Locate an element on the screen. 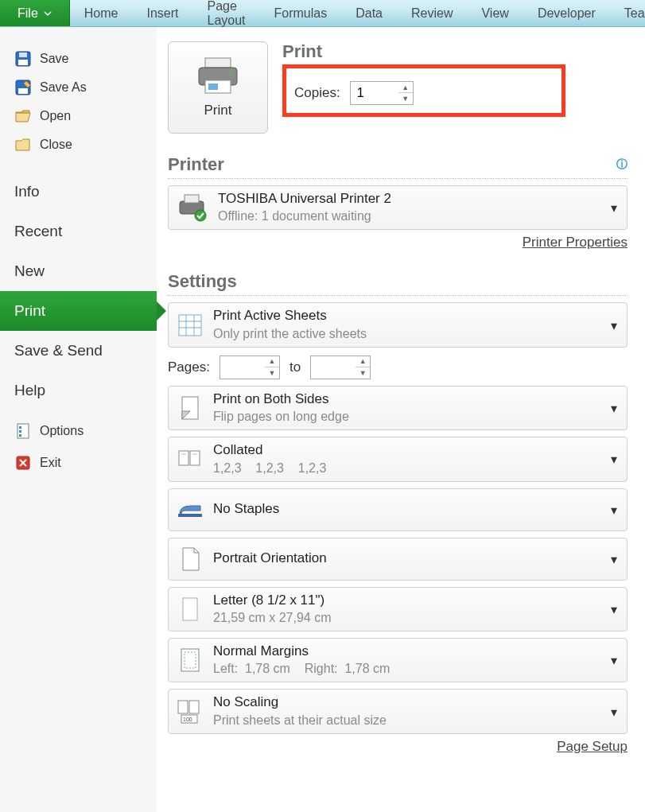 Image resolution: width=645 pixels, height=812 pixels. setting-margins: Normal Margins Left: 1,78 cm Right: 1,78… is located at coordinates (398, 660).